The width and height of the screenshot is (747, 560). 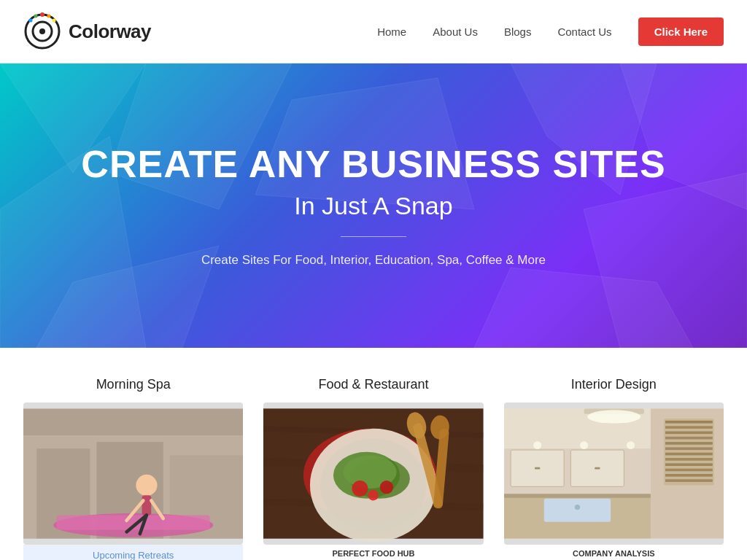 What do you see at coordinates (518, 32) in the screenshot?
I see `nav-blogs: Blogs` at bounding box center [518, 32].